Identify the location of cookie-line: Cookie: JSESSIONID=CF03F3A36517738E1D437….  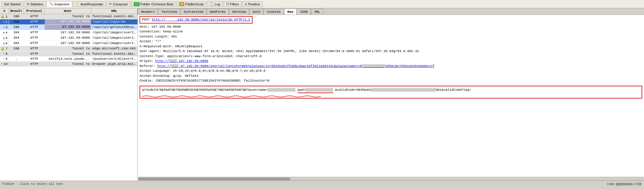
(205, 81).